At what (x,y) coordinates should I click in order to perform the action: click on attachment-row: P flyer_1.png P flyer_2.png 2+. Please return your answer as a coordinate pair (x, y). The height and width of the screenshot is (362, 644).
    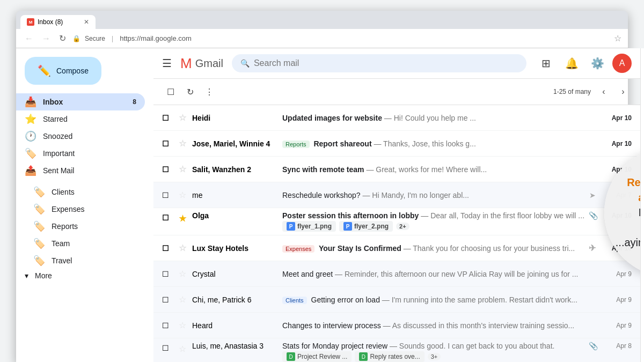
    Looking at the image, I should click on (457, 226).